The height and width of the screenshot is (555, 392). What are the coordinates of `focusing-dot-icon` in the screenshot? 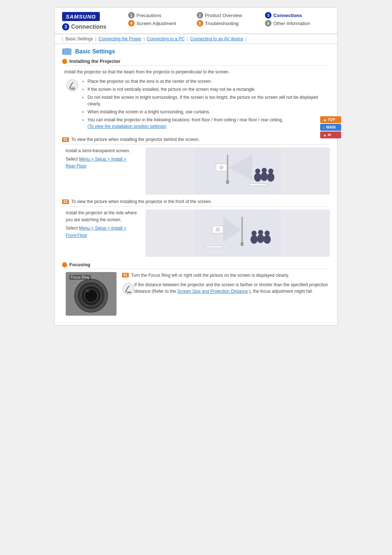 It's located at (65, 265).